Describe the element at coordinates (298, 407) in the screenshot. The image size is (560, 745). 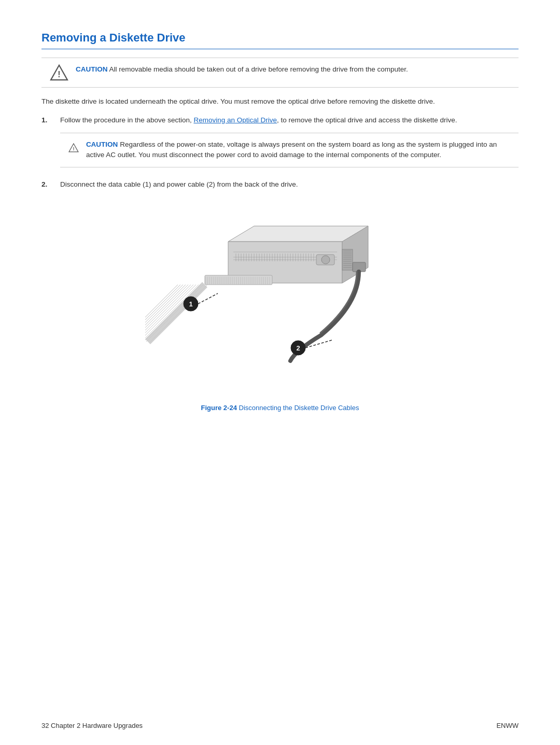
I see `figure-caption-text: Disconnecting the Diskette Drive Cables` at that location.